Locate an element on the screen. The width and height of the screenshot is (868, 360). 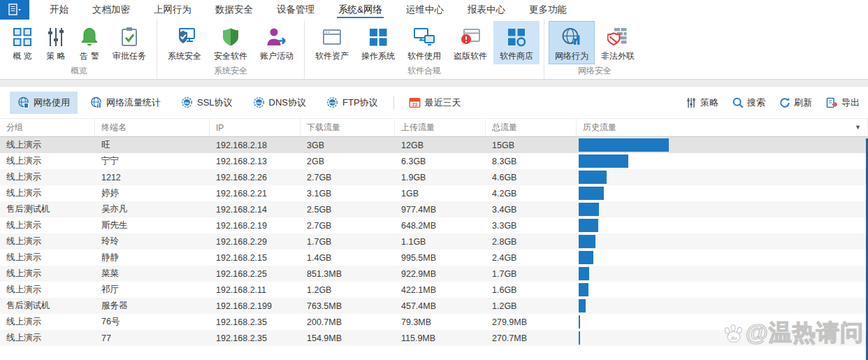
view-tab: 网络流量统计 is located at coordinates (126, 103).